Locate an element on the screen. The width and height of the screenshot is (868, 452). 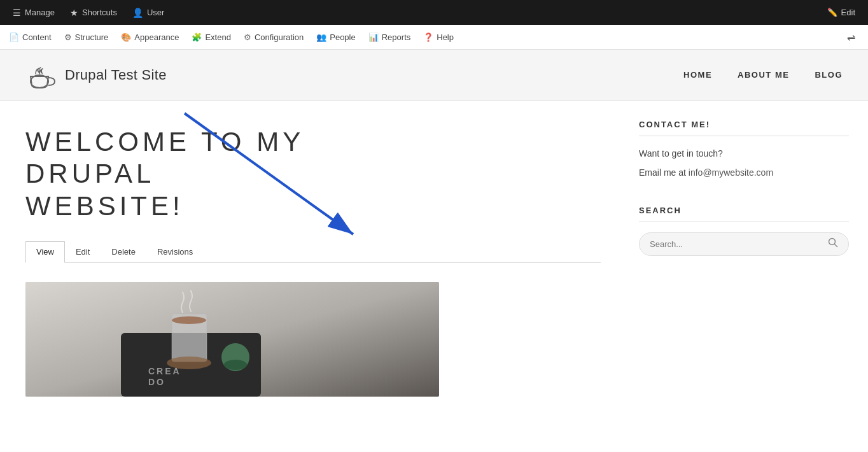
menu-item-help: ❓ Help is located at coordinates (438, 37).